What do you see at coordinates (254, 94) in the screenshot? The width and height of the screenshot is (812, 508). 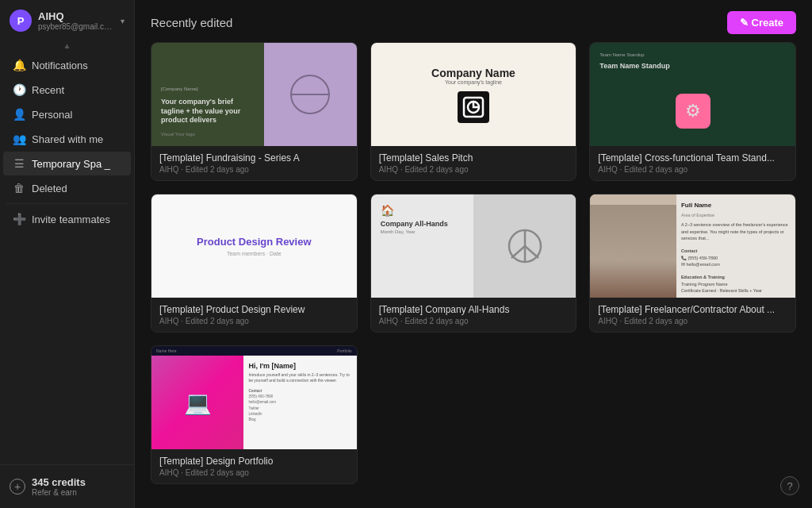 I see `card-thumbnail-fundraising: [Company Name] Your company's brief tagl…` at bounding box center [254, 94].